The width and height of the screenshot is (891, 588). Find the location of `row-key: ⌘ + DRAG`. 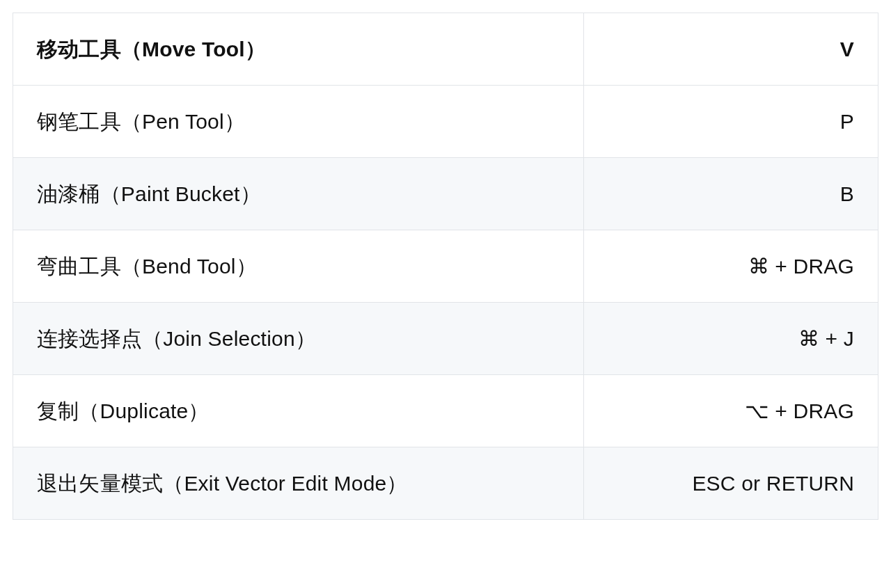

row-key: ⌘ + DRAG is located at coordinates (731, 267).